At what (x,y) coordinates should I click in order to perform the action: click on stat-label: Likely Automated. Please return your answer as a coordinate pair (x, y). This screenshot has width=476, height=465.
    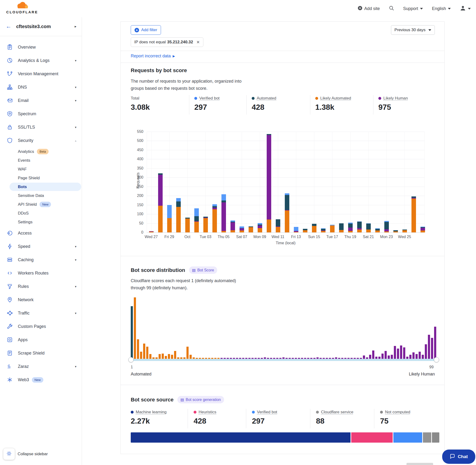
    Looking at the image, I should click on (336, 98).